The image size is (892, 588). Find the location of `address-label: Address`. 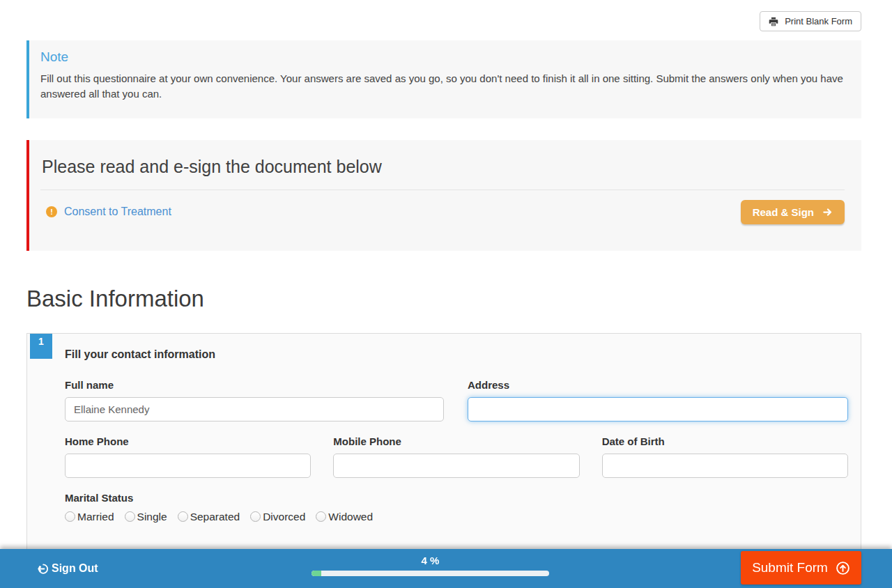

address-label: Address is located at coordinates (658, 385).